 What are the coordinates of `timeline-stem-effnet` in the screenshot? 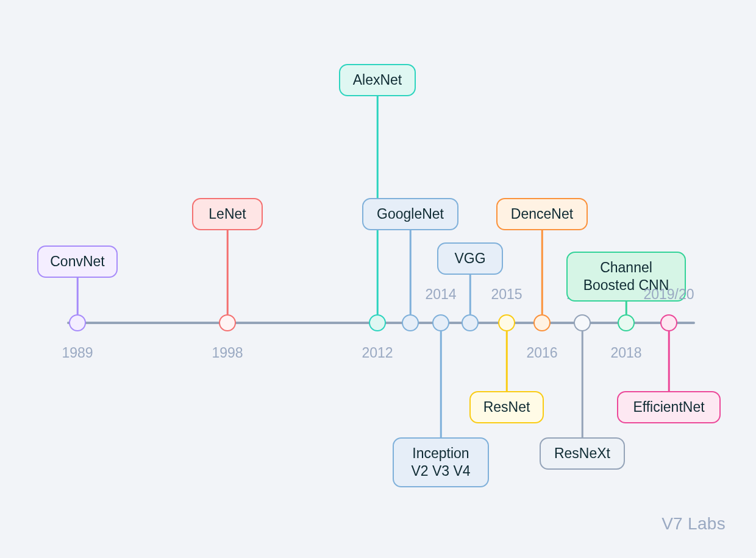 It's located at (669, 361).